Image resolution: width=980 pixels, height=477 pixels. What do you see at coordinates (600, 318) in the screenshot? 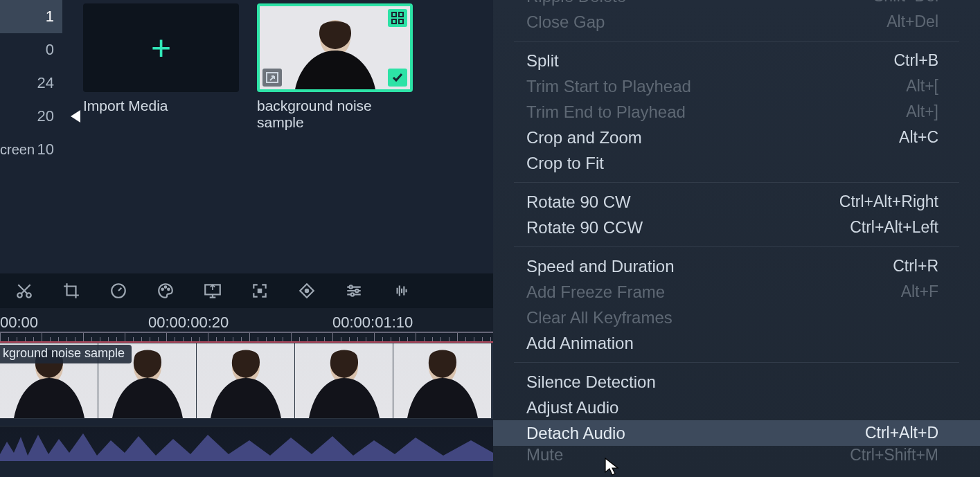
I see `menu-label: Clear All Keyframes` at bounding box center [600, 318].